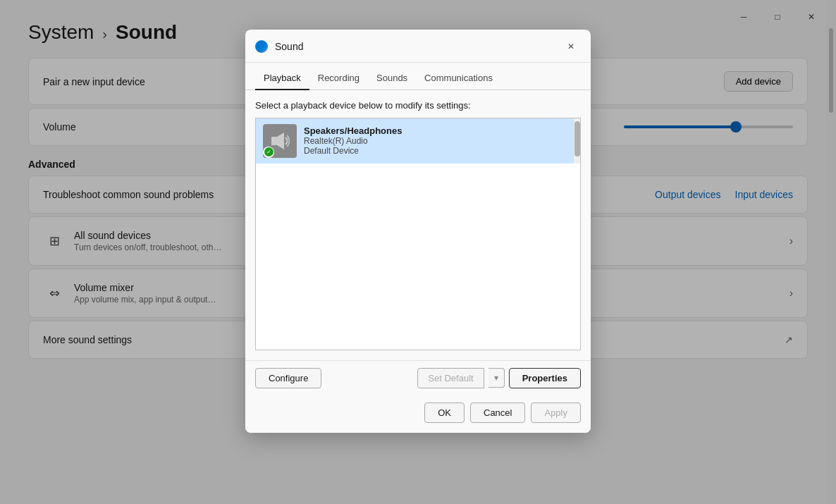 Image resolution: width=836 pixels, height=504 pixels. Describe the element at coordinates (269, 152) in the screenshot. I see `device-check-inner: ✓` at that location.